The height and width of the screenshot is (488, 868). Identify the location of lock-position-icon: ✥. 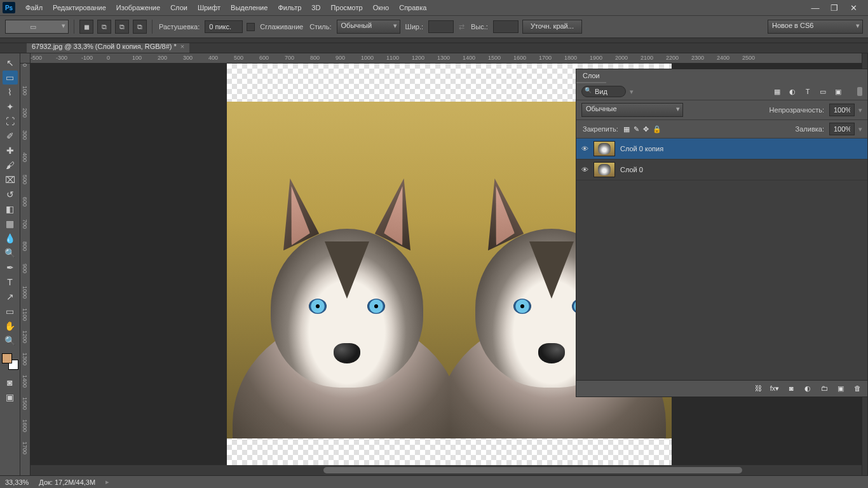
(646, 130).